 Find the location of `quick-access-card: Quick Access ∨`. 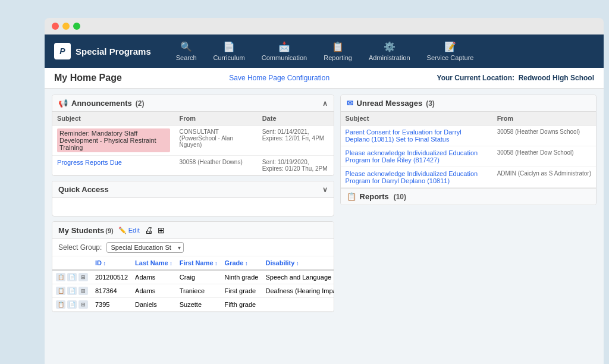

quick-access-card: Quick Access ∨ is located at coordinates (193, 199).